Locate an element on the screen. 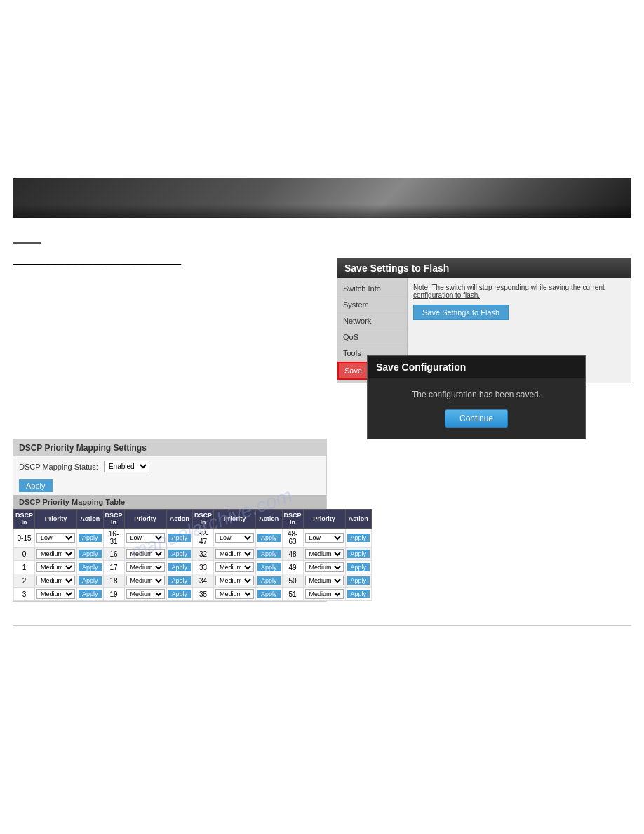 The image size is (644, 834). dscp-status-row: DSCP Mapping Status: Enabled Disabled is located at coordinates (170, 466).